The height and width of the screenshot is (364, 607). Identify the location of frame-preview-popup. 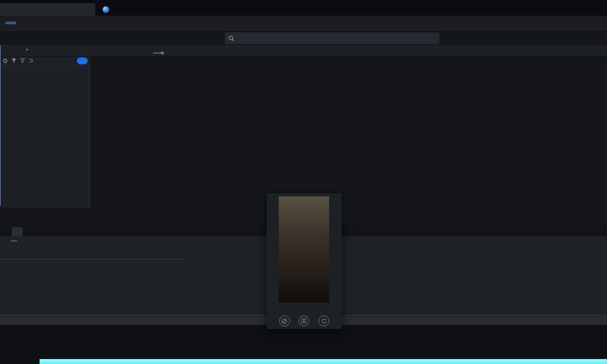
(304, 261).